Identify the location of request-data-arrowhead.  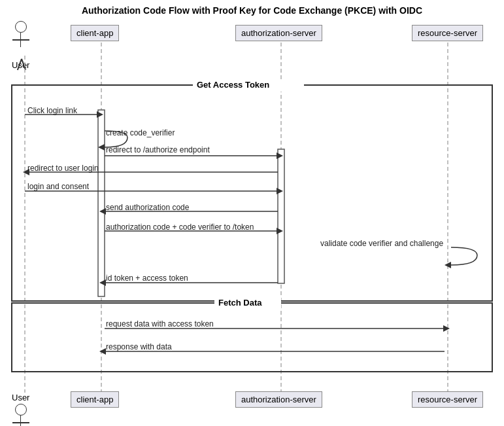
(446, 328).